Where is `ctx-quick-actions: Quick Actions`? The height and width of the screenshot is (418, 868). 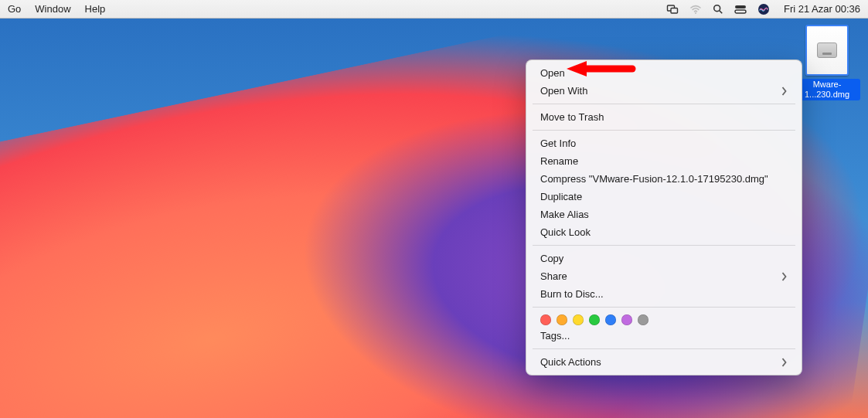 ctx-quick-actions: Quick Actions is located at coordinates (664, 362).